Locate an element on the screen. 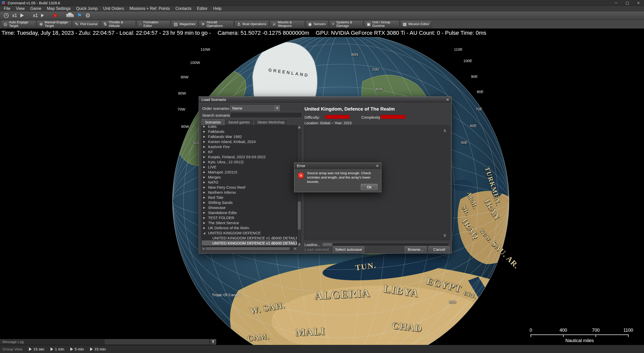 This screenshot has width=644, height=353. scenario-tree-item: ▶ Merges is located at coordinates (249, 177).